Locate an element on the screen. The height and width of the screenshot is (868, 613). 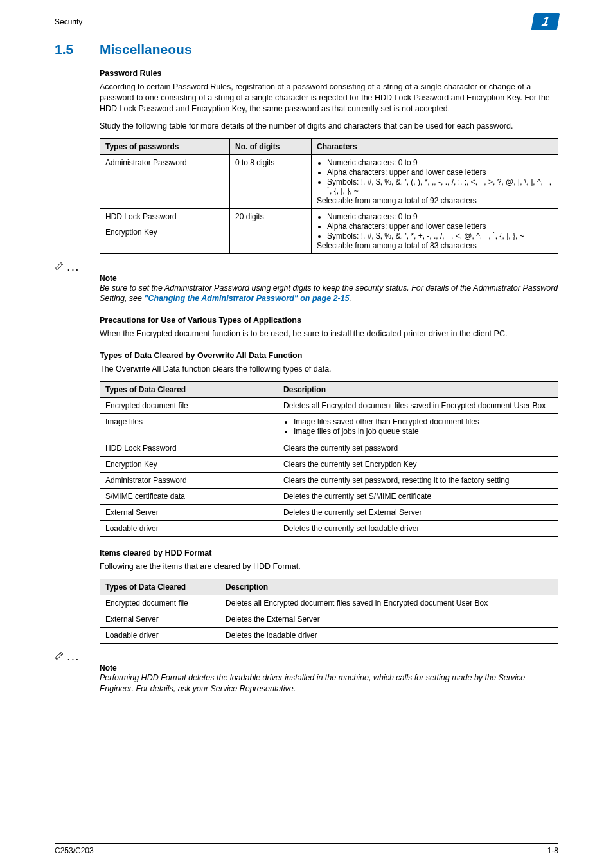
cell: Deletes the currently set loadable drive… is located at coordinates (418, 529).